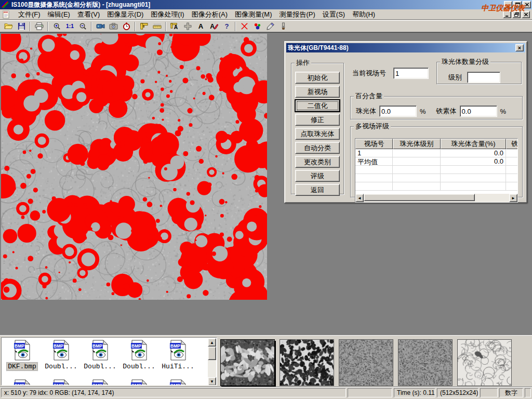 The image size is (532, 399). I want to click on file-browser: BMPDKF.bmpBMPDoubl...BMPDoubl...BMPDoubl…, so click(109, 362).